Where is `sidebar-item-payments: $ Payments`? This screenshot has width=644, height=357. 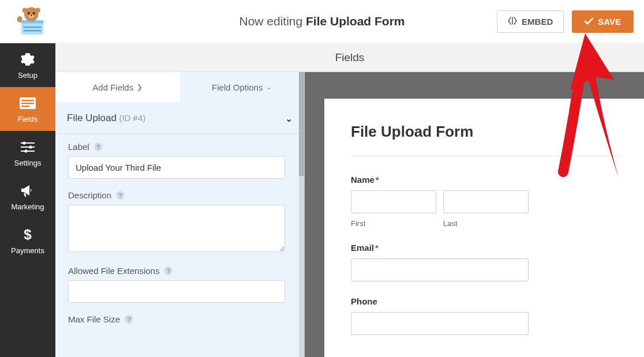 sidebar-item-payments: $ Payments is located at coordinates (28, 240).